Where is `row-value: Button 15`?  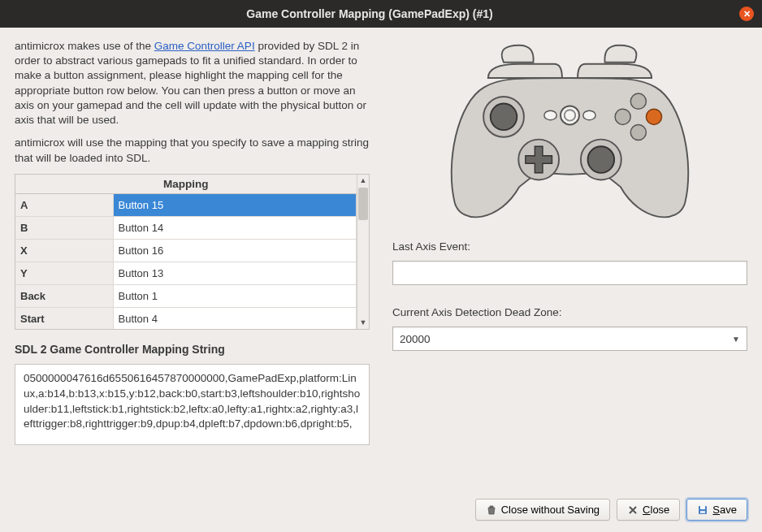 row-value: Button 15 is located at coordinates (235, 205).